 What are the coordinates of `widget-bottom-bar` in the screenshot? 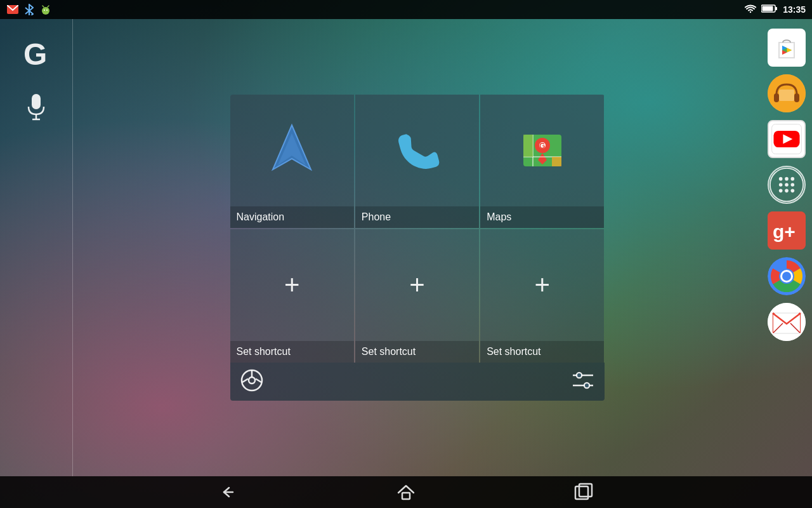 It's located at (417, 382).